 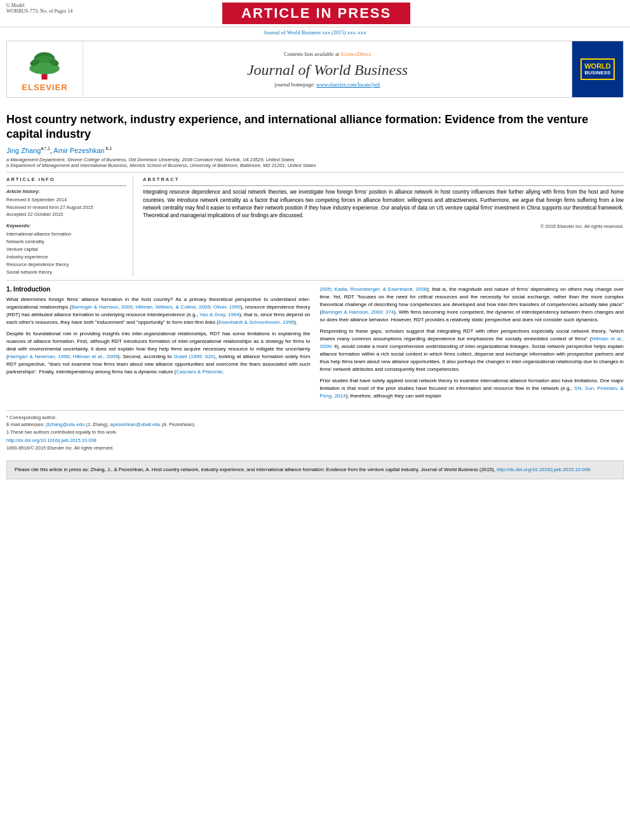 What do you see at coordinates (66, 185) in the screenshot?
I see `info-divider` at bounding box center [66, 185].